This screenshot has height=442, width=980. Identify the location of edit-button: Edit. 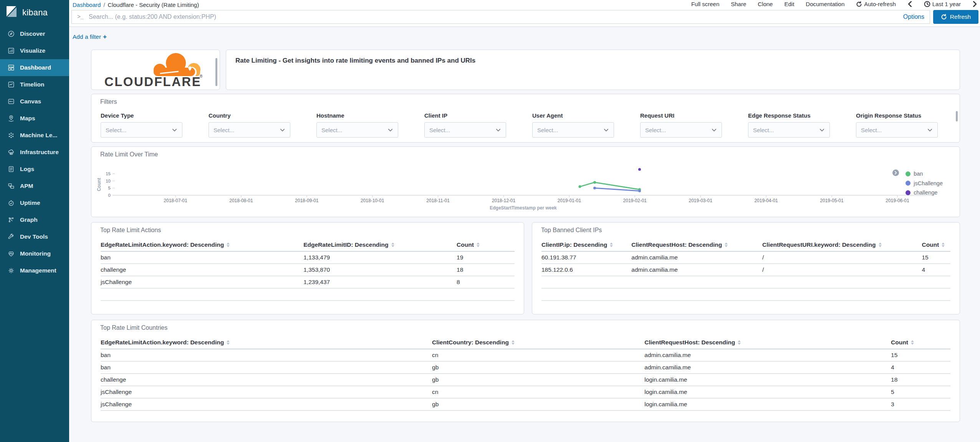
(789, 4).